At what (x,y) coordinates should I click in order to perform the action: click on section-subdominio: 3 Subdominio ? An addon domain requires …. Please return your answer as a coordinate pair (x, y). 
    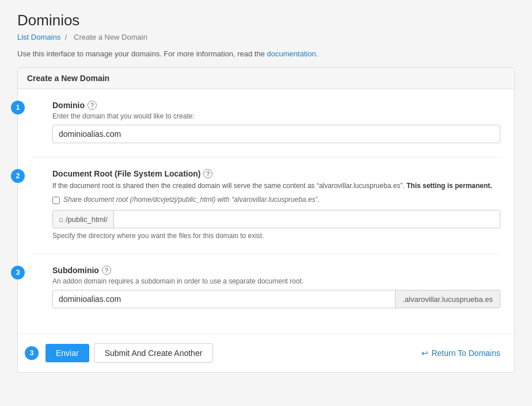
    Looking at the image, I should click on (266, 287).